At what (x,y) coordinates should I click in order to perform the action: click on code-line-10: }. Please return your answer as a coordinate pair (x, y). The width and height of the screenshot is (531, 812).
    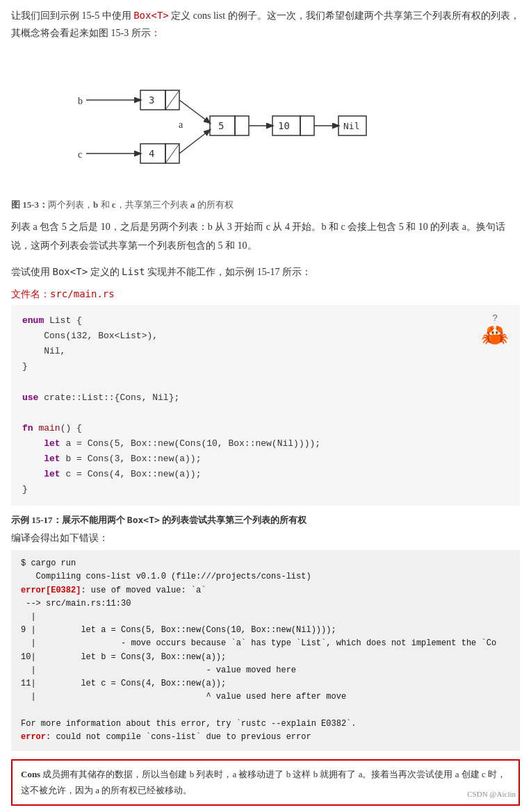
    Looking at the image, I should click on (266, 490).